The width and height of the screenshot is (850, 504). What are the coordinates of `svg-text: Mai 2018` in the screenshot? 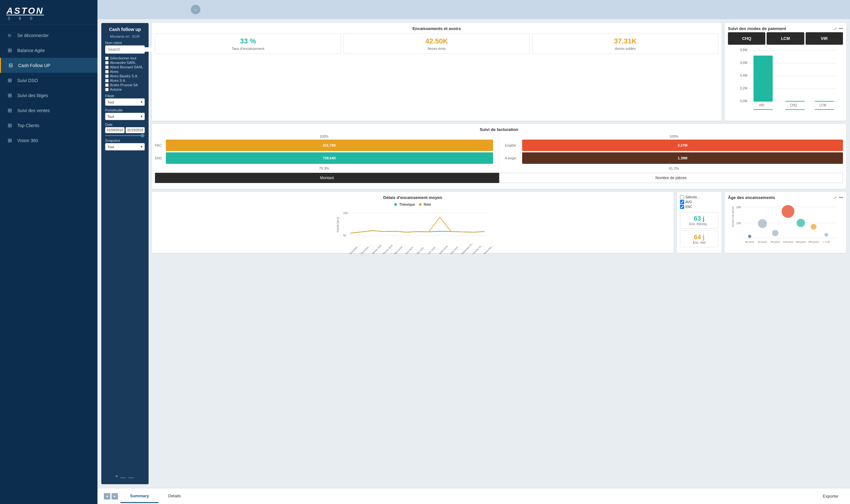 It's located at (420, 251).